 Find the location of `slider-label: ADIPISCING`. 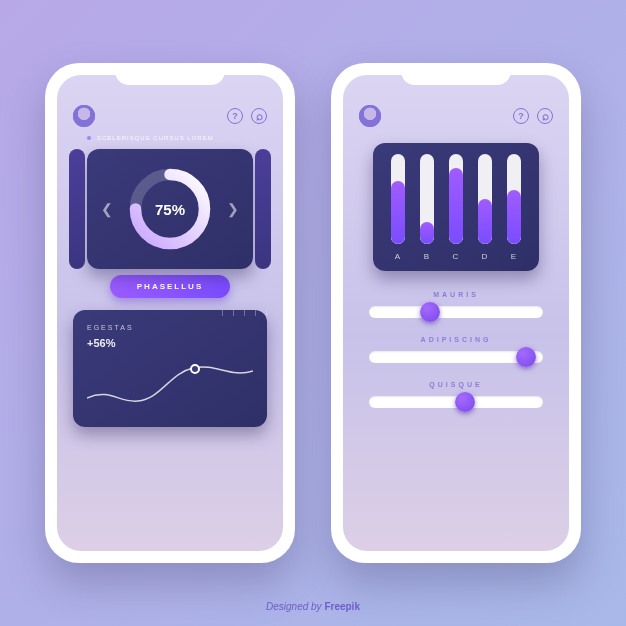

slider-label: ADIPISCING is located at coordinates (456, 340).